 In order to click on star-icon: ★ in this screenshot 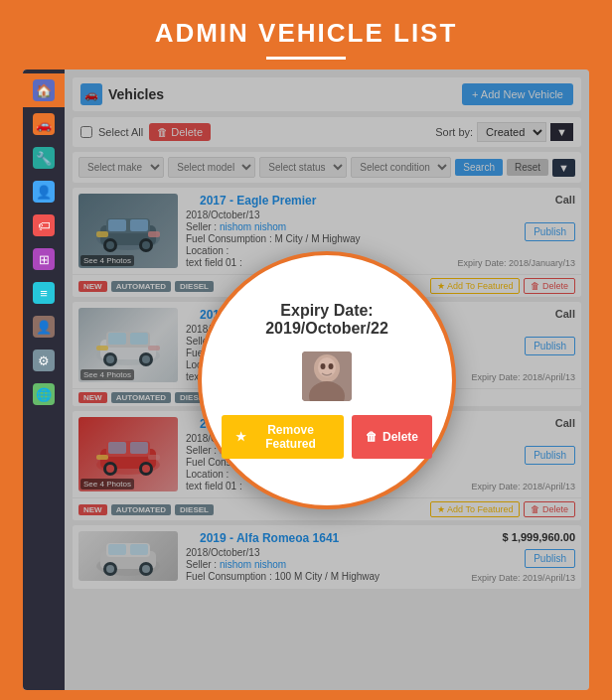, I will do `click(240, 437)`.